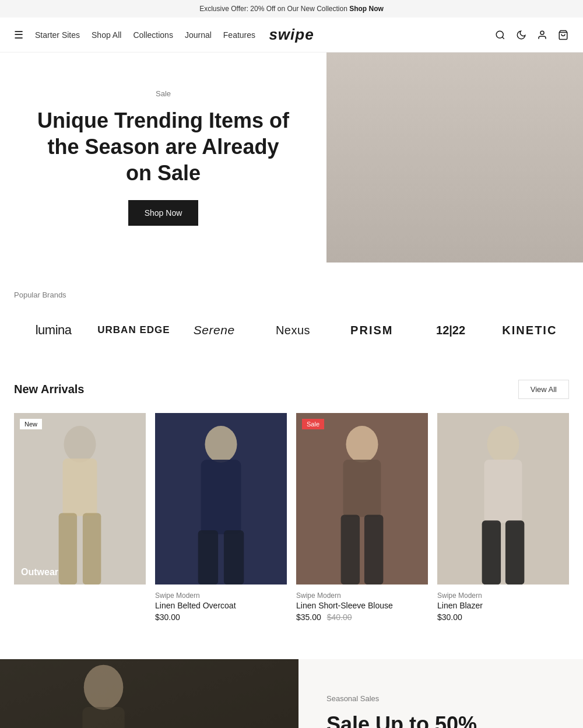 The width and height of the screenshot is (583, 728). What do you see at coordinates (293, 330) in the screenshot?
I see `brand-nexus: Nexus` at bounding box center [293, 330].